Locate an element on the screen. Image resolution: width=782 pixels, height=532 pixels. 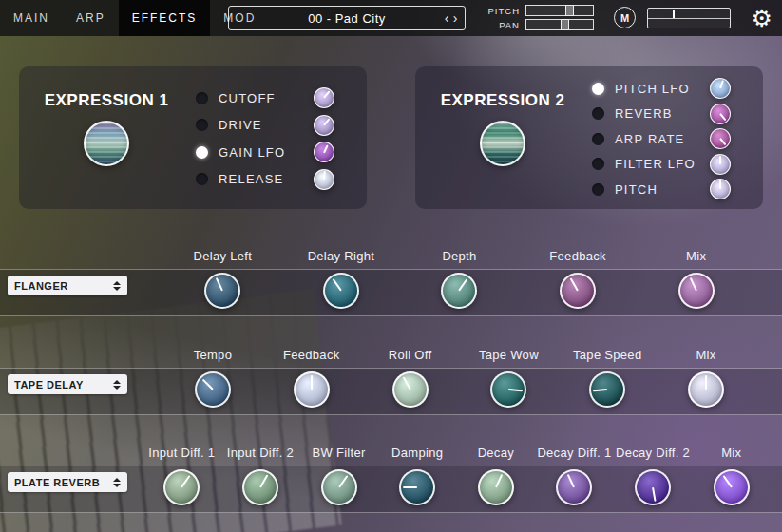
option-label: REVERB is located at coordinates (644, 114).